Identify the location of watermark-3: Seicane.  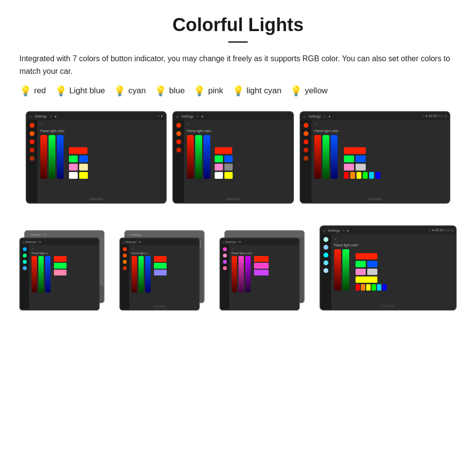
(375, 199).